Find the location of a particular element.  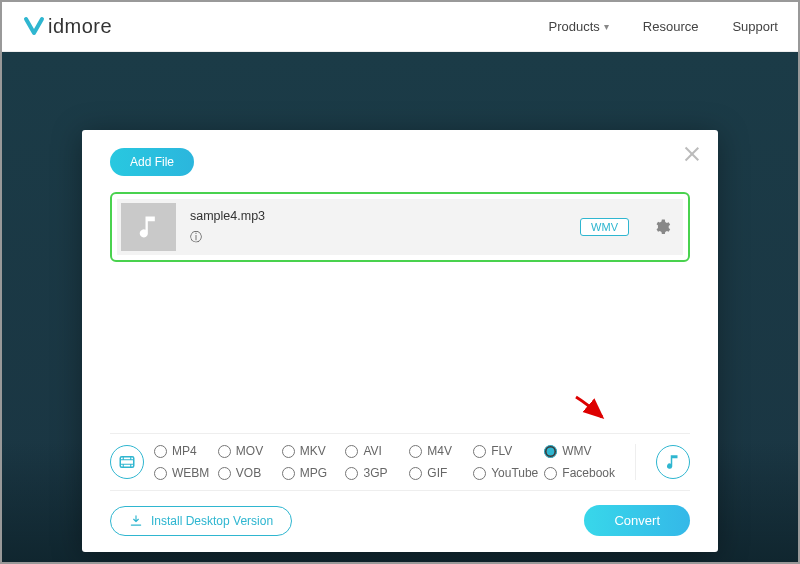

format-label: MOV is located at coordinates (250, 451).